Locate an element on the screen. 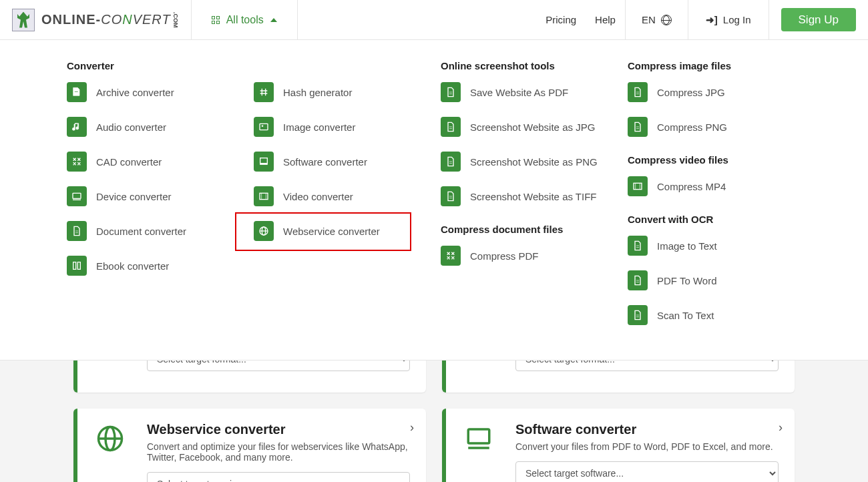 The width and height of the screenshot is (868, 482). nav-help: Help is located at coordinates (605, 20).